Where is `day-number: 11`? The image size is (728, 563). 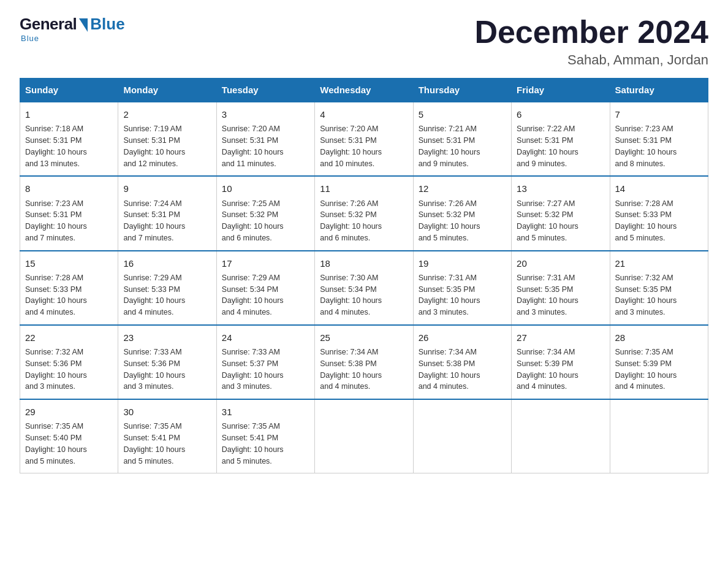 day-number: 11 is located at coordinates (364, 189).